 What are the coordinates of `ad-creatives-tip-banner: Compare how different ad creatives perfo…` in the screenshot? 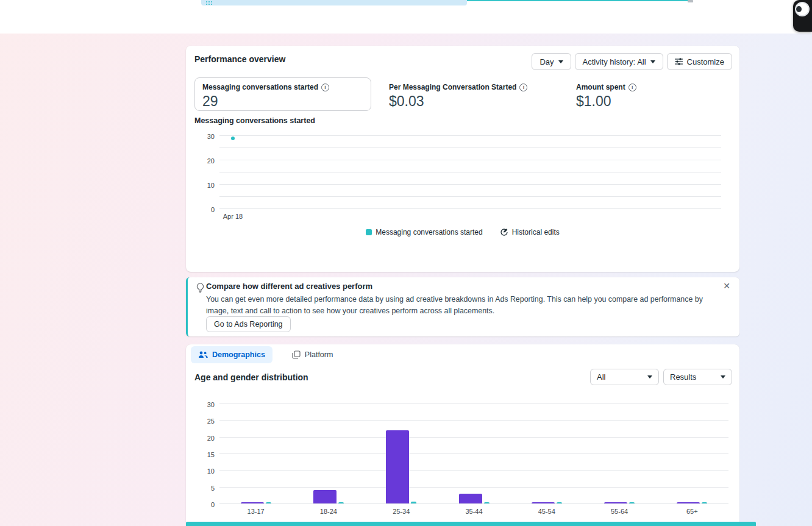 It's located at (463, 307).